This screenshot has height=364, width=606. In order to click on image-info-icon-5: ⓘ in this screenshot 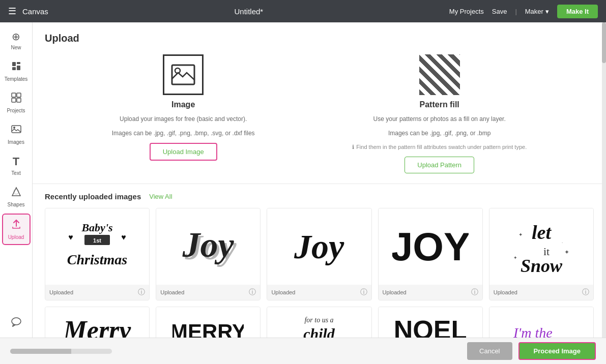, I will do `click(586, 292)`.